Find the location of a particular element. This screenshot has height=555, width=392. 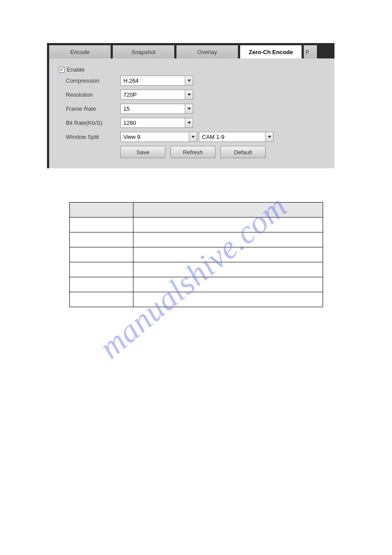

save-button: Save is located at coordinates (143, 152).